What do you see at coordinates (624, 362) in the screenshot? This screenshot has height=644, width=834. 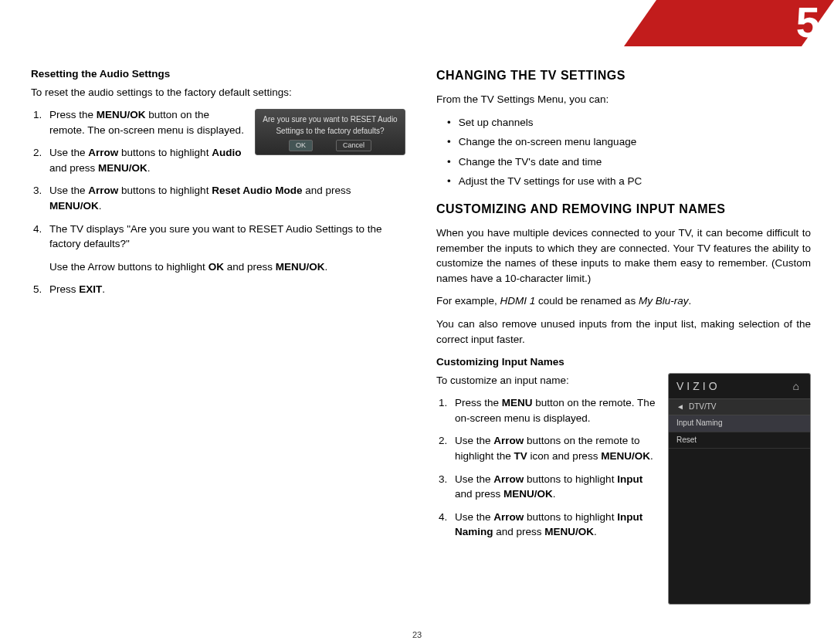 I see `customizing-input-names-subheading: Customizing Input Names` at bounding box center [624, 362].